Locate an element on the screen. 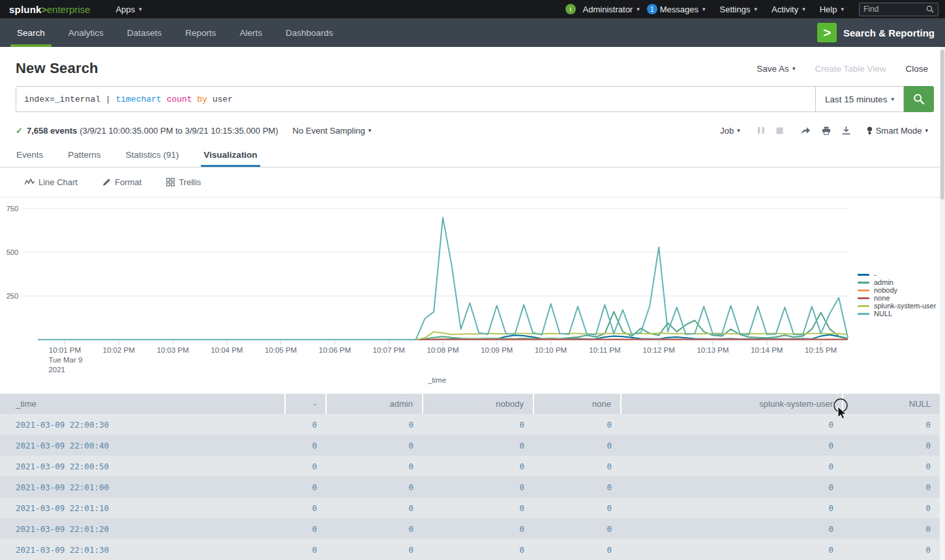  cell-time: 2021-03-09 22:00:40 is located at coordinates (142, 445).